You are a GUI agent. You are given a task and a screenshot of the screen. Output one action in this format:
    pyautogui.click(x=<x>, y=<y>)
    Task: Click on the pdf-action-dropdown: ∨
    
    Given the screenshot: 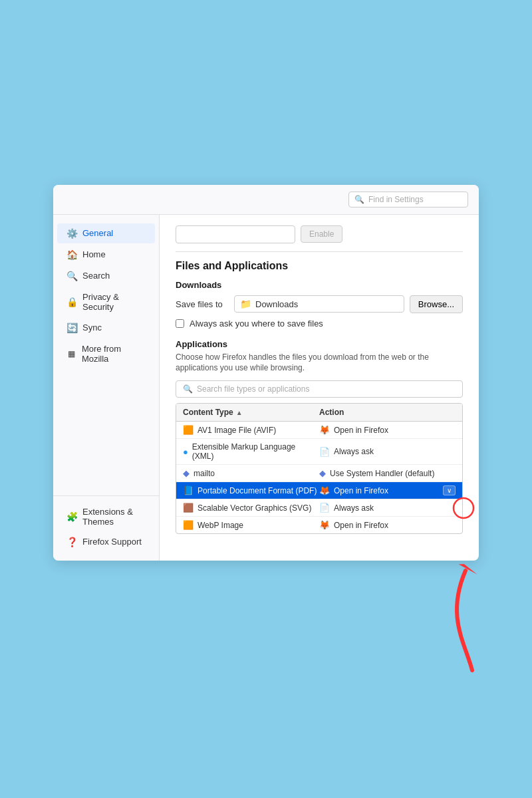 What is the action you would take?
    pyautogui.click(x=450, y=491)
    